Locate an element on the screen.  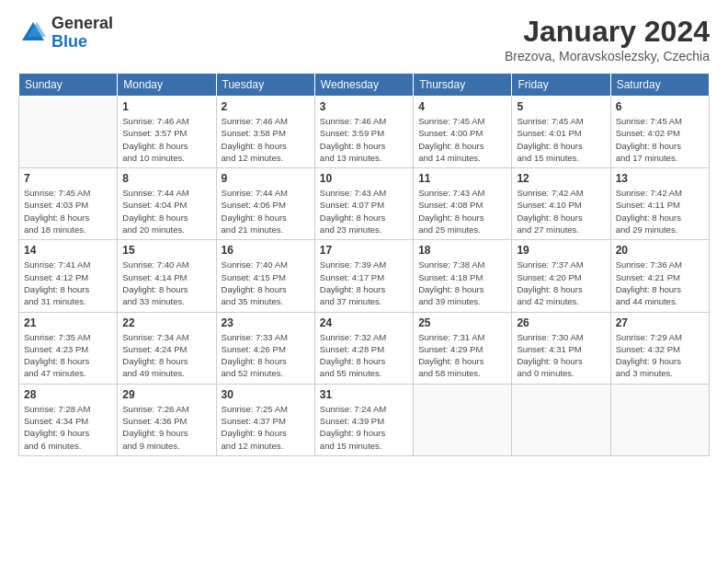
title-section: January 2024 Brezova, Moravskoslezsky, C… is located at coordinates (607, 39).